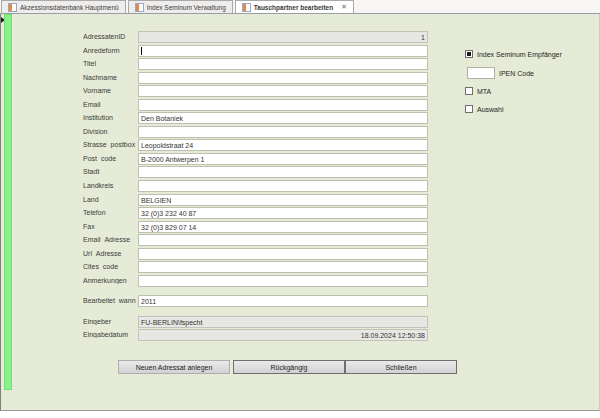 The width and height of the screenshot is (600, 418). I want to click on mta-checkbox, so click(469, 91).